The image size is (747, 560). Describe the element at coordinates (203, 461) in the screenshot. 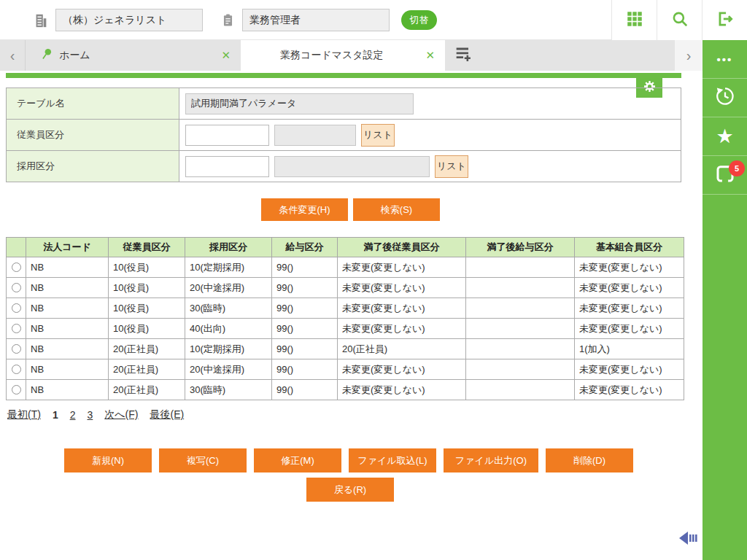

I see `copy-button: 複写(C)` at that location.